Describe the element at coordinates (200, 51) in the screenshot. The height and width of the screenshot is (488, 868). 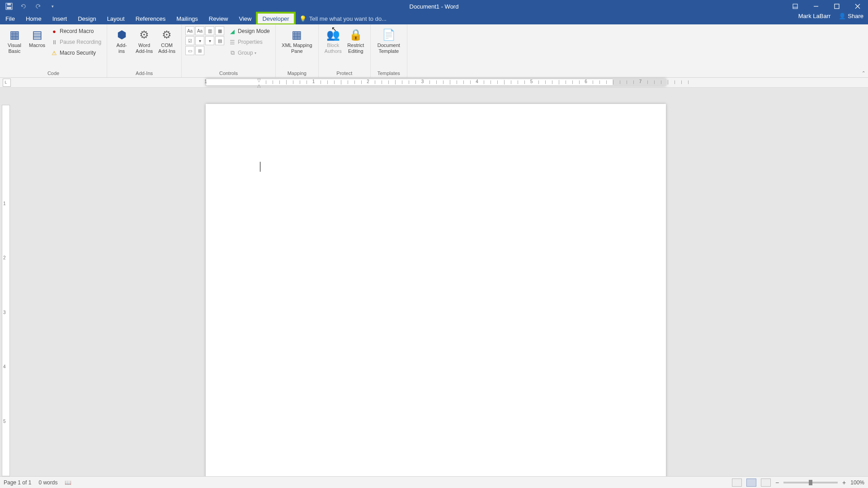
I see `legacy-tools-icon: ⊞` at that location.